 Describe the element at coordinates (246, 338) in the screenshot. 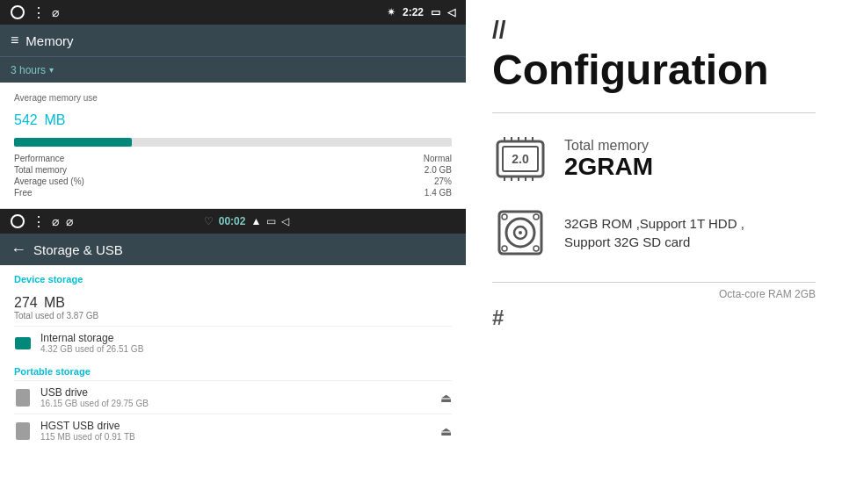

I see `internal-storage-name: Internal storage` at that location.